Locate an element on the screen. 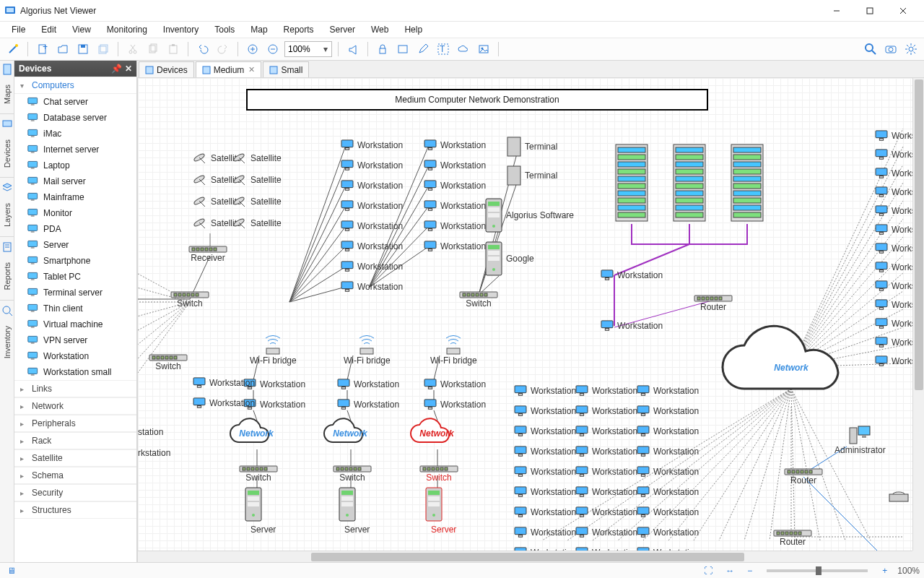  menu-web: Web is located at coordinates (380, 30).